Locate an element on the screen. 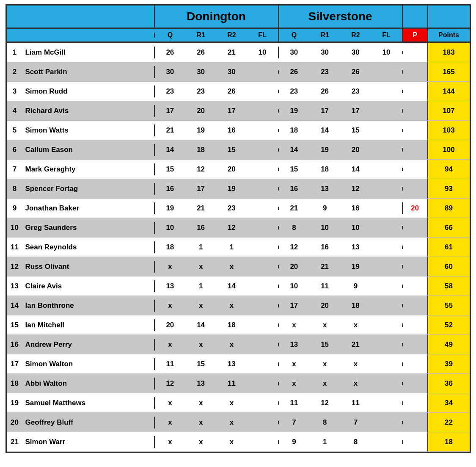 This screenshot has height=467, width=476. sil-r1-cell: 23 is located at coordinates (325, 72).